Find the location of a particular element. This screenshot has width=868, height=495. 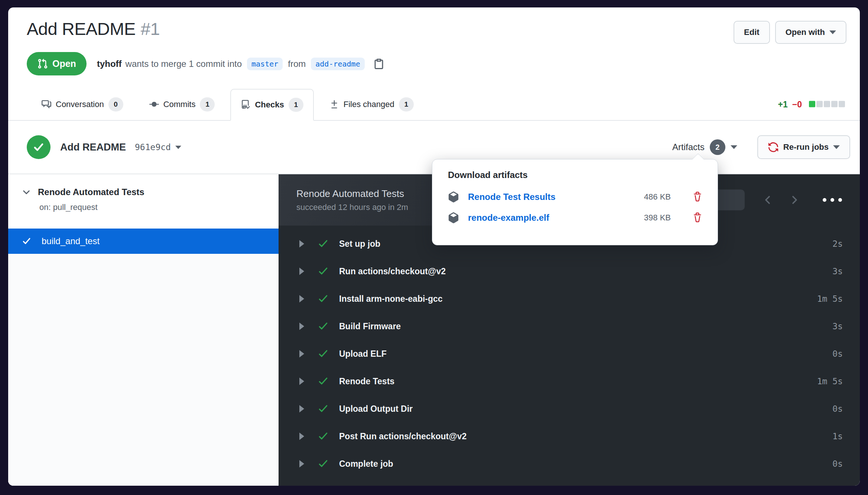

artifact-size: 486 KB is located at coordinates (657, 197).